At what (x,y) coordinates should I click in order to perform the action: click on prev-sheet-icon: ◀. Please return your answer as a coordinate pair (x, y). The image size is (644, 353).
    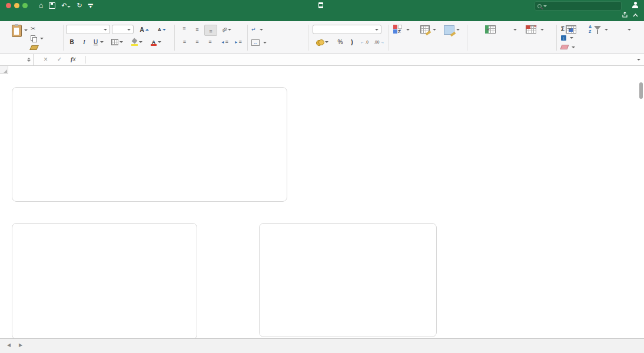
    Looking at the image, I should click on (9, 345).